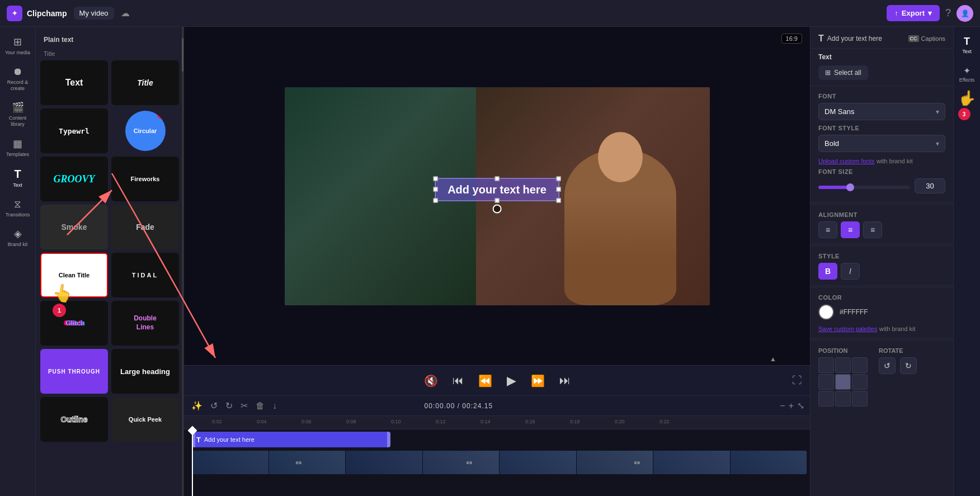 Image resolution: width=980 pixels, height=496 pixels. I want to click on template-push-through: PUSH THROUGH, so click(74, 371).